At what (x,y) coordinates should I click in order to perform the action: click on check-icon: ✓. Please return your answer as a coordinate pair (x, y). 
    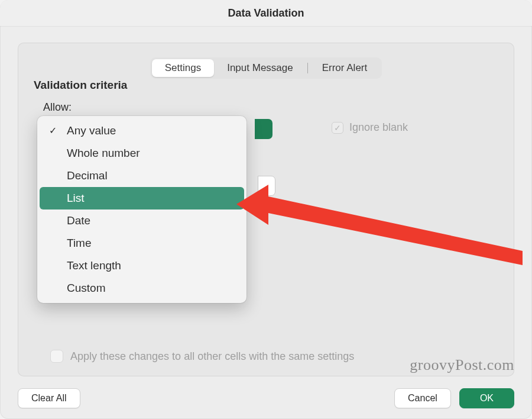
    Looking at the image, I should click on (338, 128).